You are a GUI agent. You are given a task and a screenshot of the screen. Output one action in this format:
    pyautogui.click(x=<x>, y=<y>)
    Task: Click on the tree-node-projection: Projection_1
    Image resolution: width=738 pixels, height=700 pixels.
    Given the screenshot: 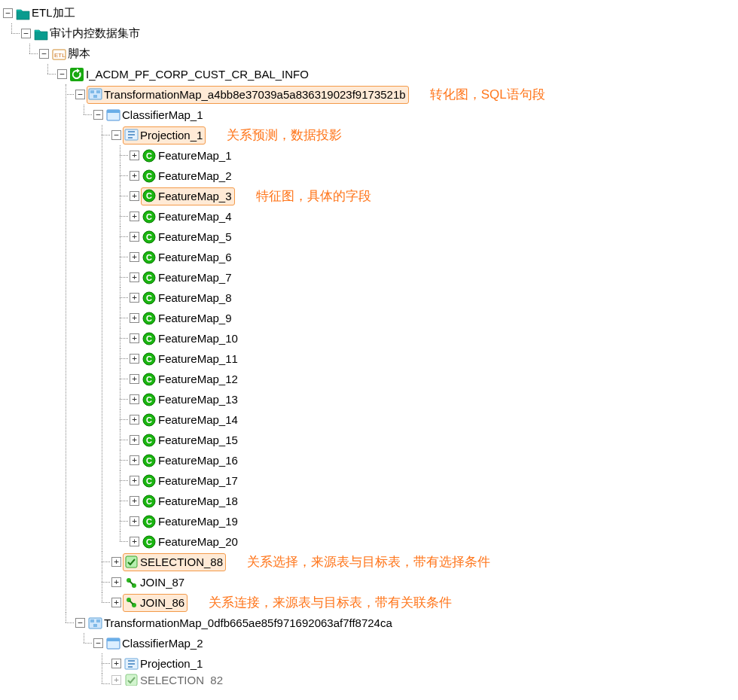 What is the action you would take?
    pyautogui.click(x=425, y=664)
    